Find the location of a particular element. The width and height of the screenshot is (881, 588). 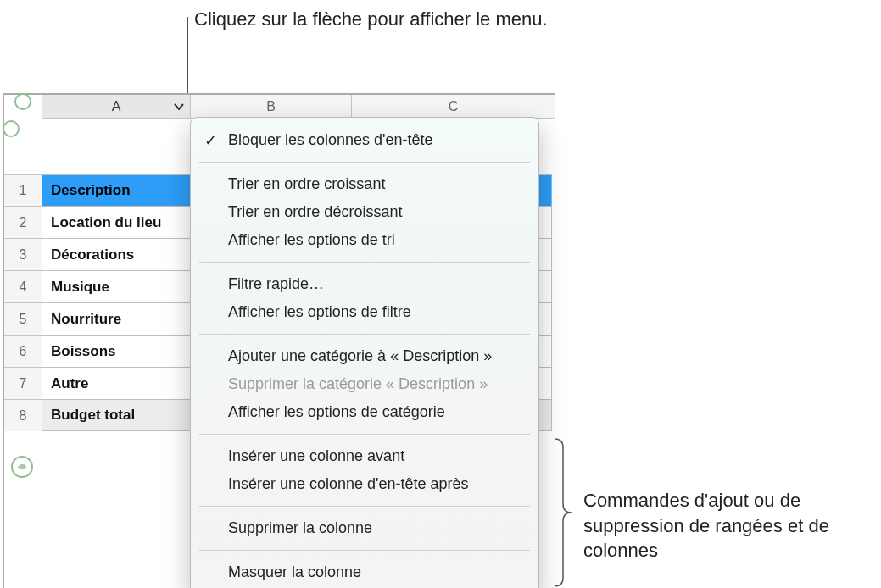

annotation-leader-line is located at coordinates (188, 59).